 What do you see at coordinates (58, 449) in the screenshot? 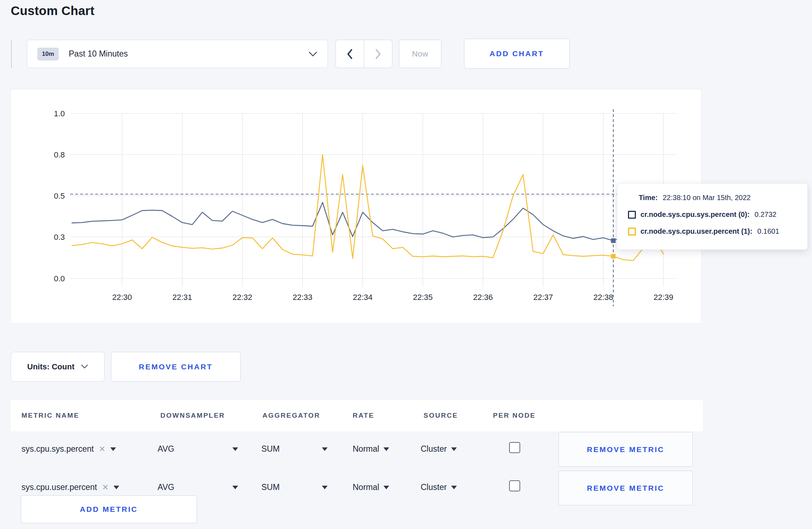
I see `metric-name-value: sys.cpu.sys.percent` at bounding box center [58, 449].